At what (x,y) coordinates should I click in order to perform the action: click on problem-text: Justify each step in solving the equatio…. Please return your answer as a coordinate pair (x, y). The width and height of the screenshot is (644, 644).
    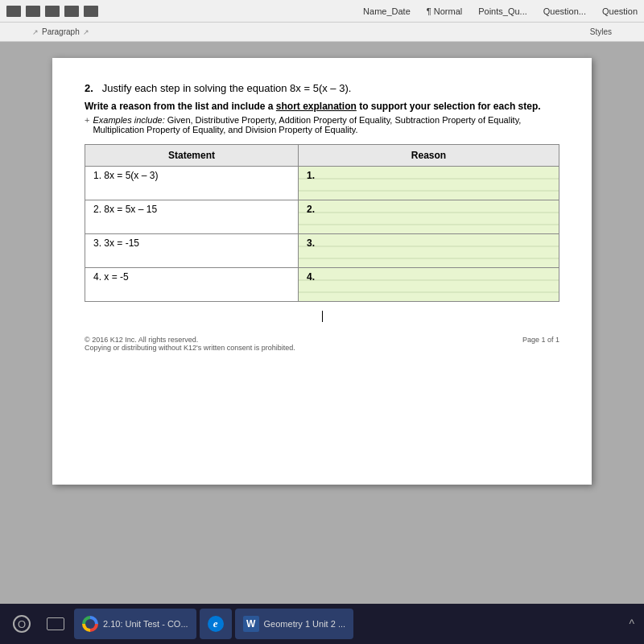
    Looking at the image, I should click on (227, 89).